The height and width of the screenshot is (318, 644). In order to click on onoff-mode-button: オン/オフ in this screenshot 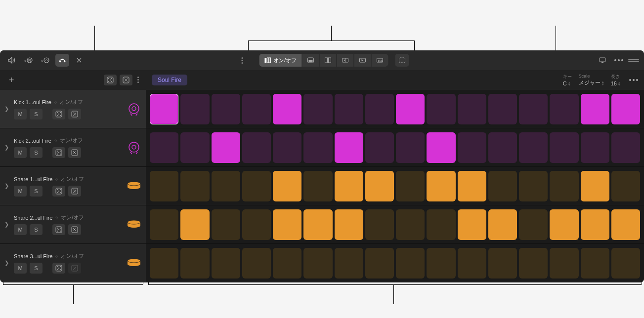, I will do `click(281, 60)`.